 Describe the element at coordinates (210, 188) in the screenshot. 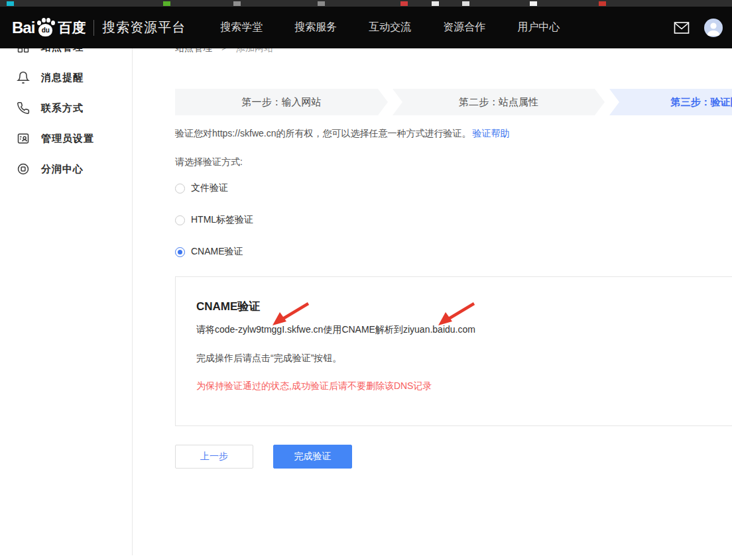

I see `radio-label: 文件验证` at that location.